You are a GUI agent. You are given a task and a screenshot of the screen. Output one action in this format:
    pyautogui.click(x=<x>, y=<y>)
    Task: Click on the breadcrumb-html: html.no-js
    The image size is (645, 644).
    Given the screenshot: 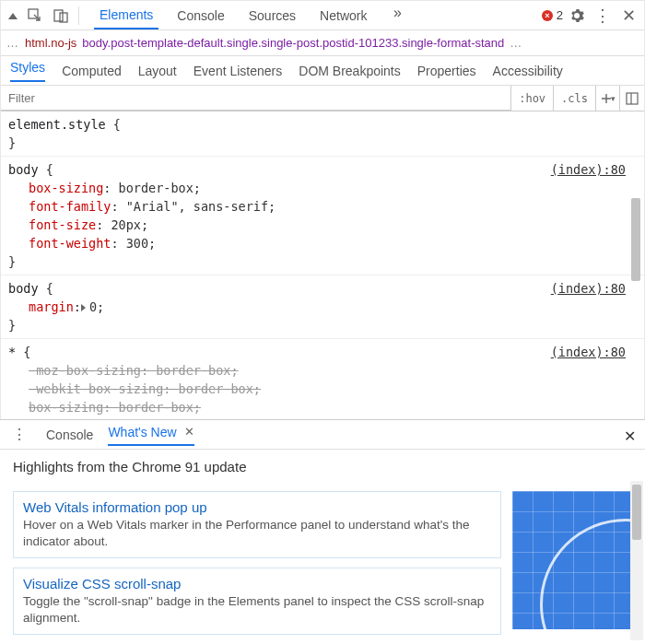 What is the action you would take?
    pyautogui.click(x=51, y=42)
    